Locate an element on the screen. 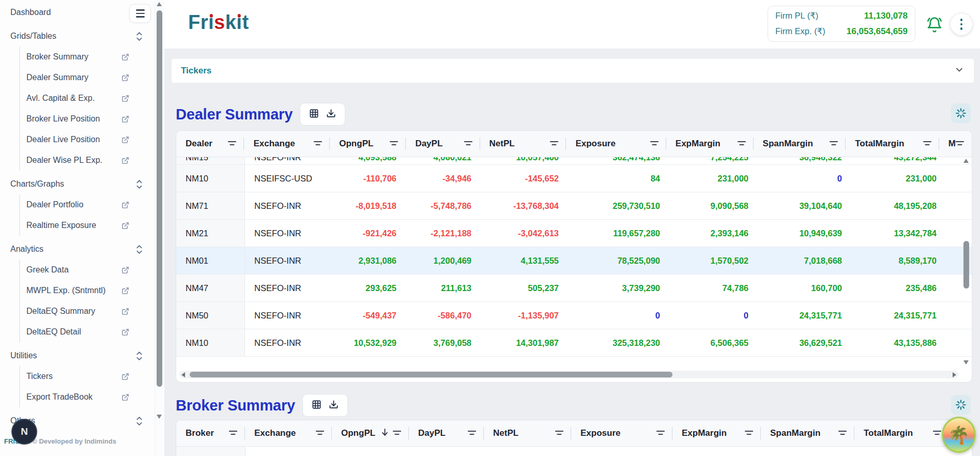  sidebar-item-deltaeq-summary: DeltaEQ Summary is located at coordinates (86, 311).